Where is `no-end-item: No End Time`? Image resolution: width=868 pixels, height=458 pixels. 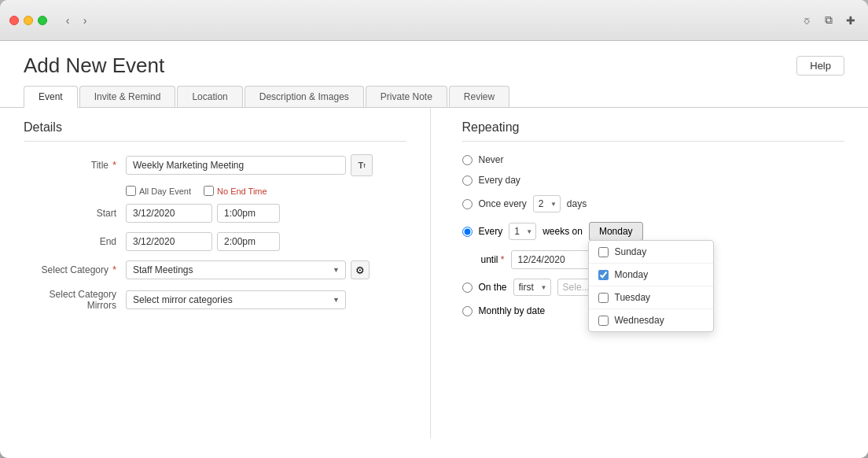 no-end-item: No End Time is located at coordinates (236, 190).